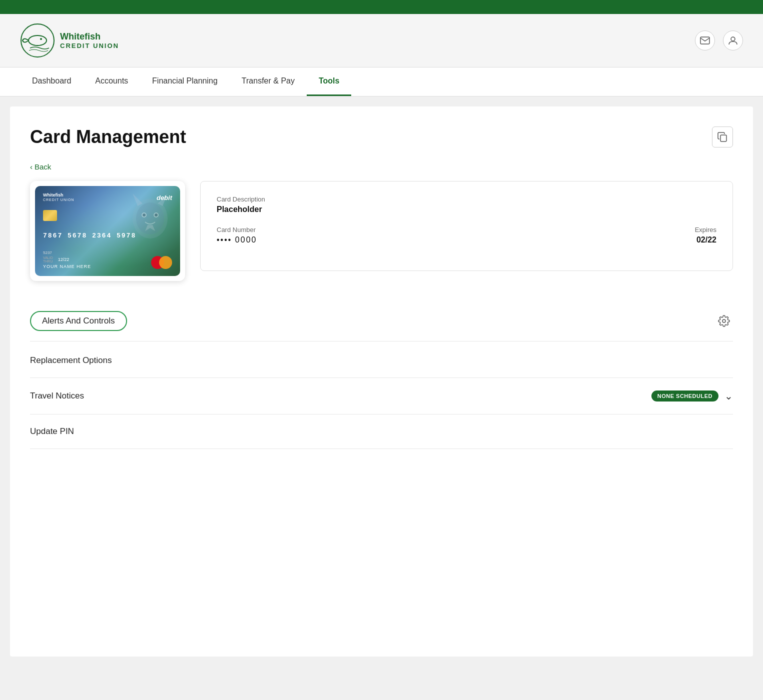  I want to click on expires-label: Expires, so click(705, 230).